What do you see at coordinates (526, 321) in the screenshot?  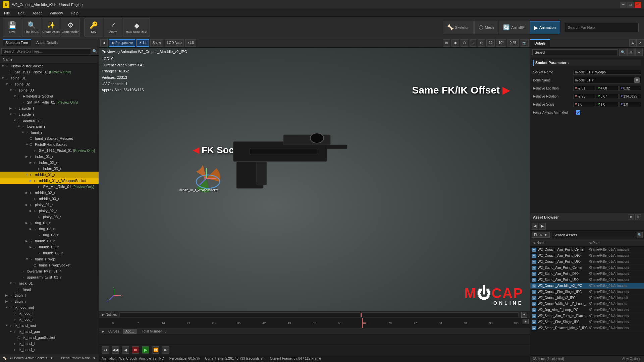 I see `timeline-add-btn: +` at bounding box center [526, 321].